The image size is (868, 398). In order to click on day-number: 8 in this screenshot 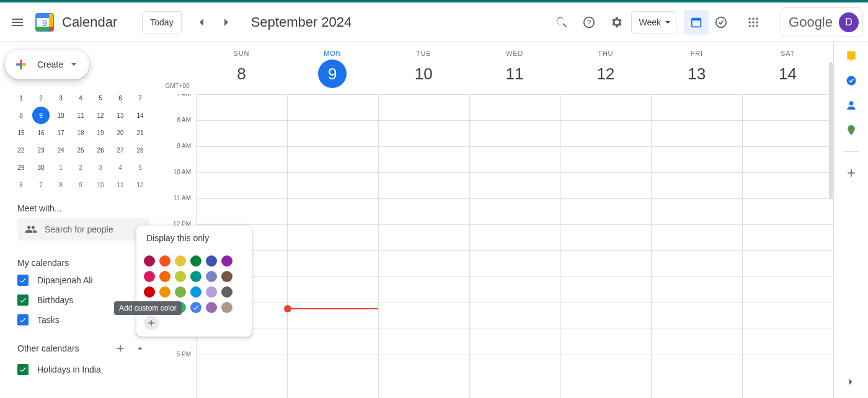, I will do `click(241, 74)`.